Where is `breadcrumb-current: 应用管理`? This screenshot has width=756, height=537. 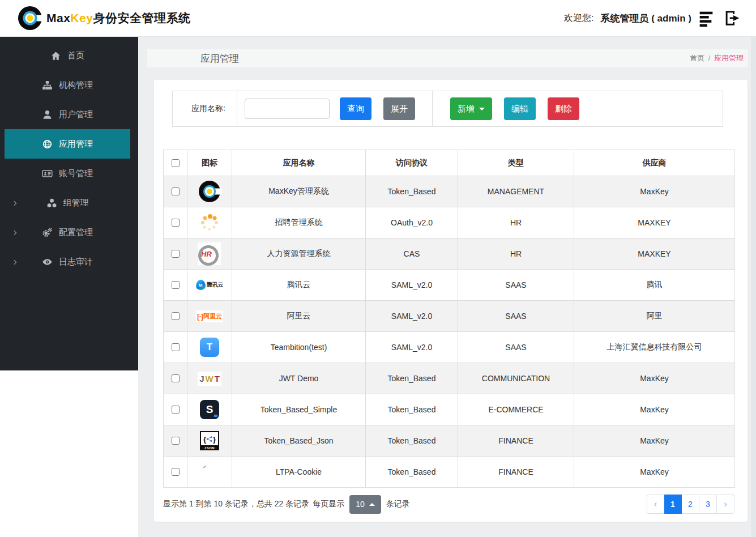
breadcrumb-current: 应用管理 is located at coordinates (729, 58).